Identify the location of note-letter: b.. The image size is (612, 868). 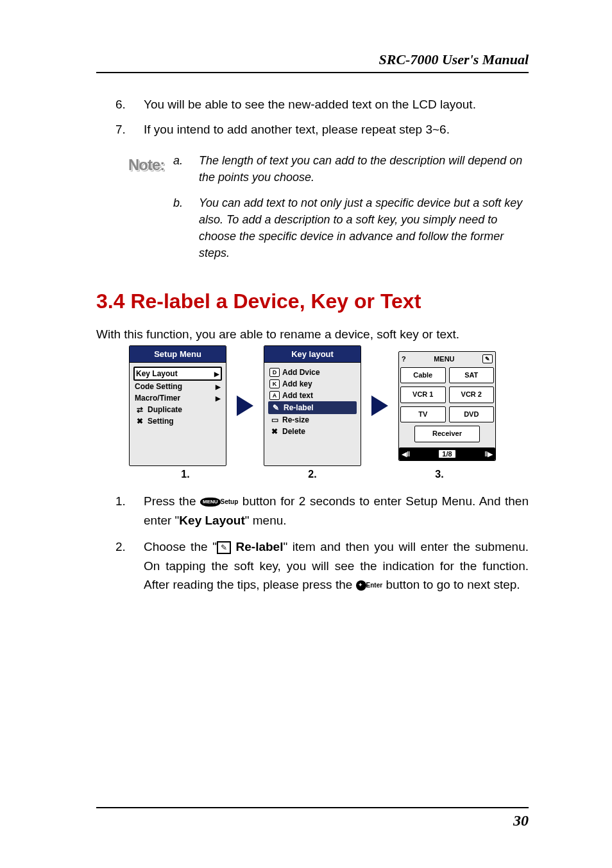
(186, 228).